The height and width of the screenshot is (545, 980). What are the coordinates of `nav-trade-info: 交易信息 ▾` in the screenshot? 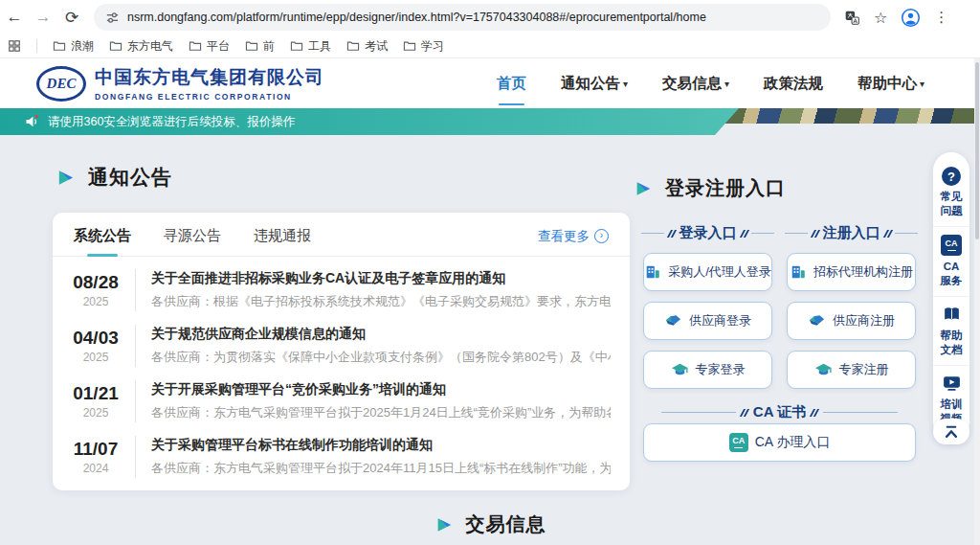 It's located at (696, 84).